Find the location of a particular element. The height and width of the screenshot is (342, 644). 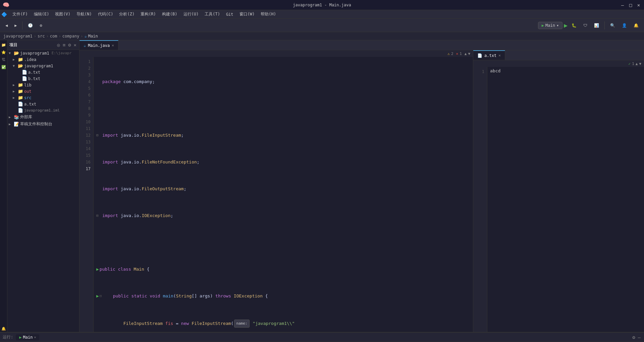

code-line-9: ▶ ⊟ public static void main(String[] arg… is located at coordinates (283, 296).